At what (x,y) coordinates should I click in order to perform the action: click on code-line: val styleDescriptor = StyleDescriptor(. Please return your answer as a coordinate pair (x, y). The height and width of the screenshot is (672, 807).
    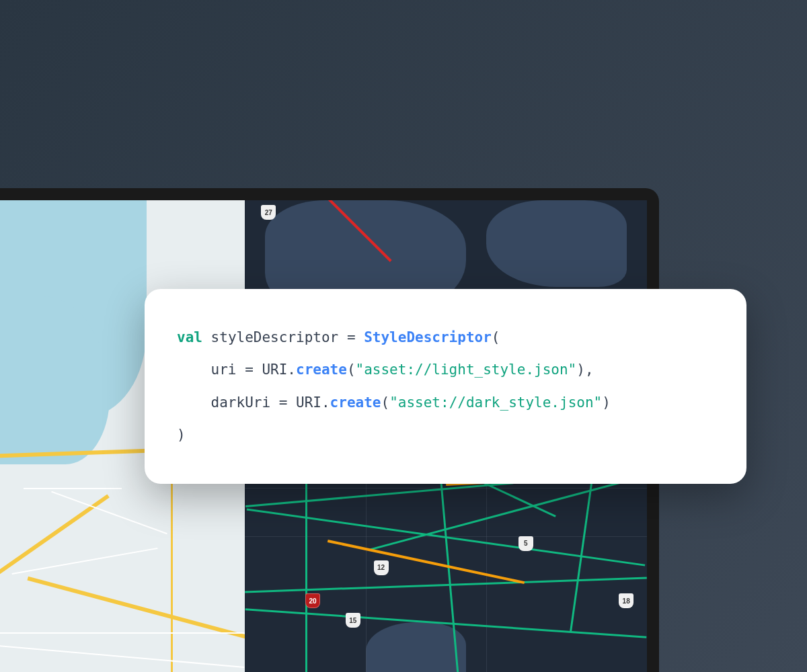
    Looking at the image, I should click on (445, 337).